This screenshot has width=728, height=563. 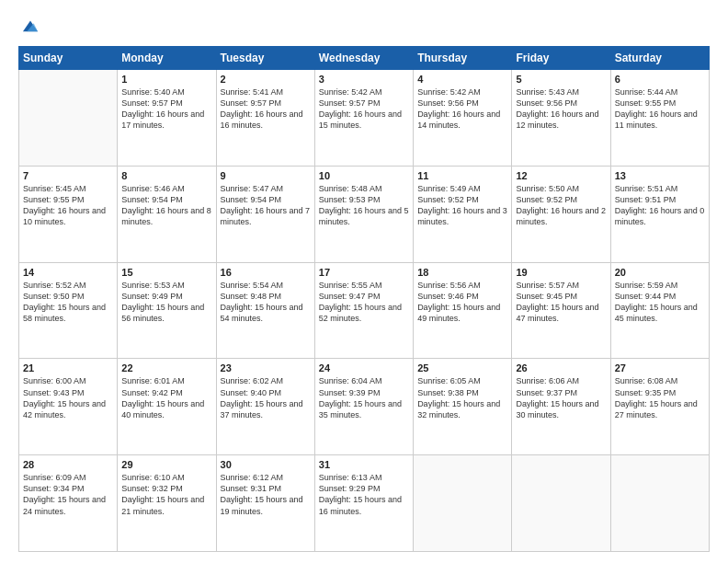 What do you see at coordinates (660, 109) in the screenshot?
I see `day-info: Sunrise: 5:44 AMSunset: 9:55 PMDaylight:…` at bounding box center [660, 109].